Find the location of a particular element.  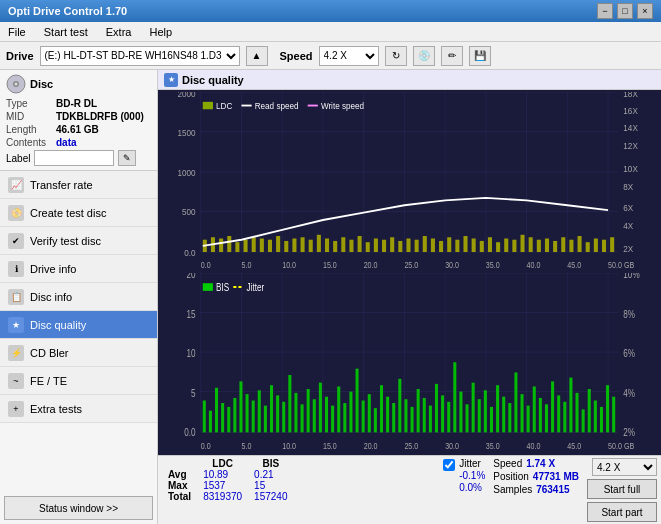

samples-label: Samples is located at coordinates (512, 490).